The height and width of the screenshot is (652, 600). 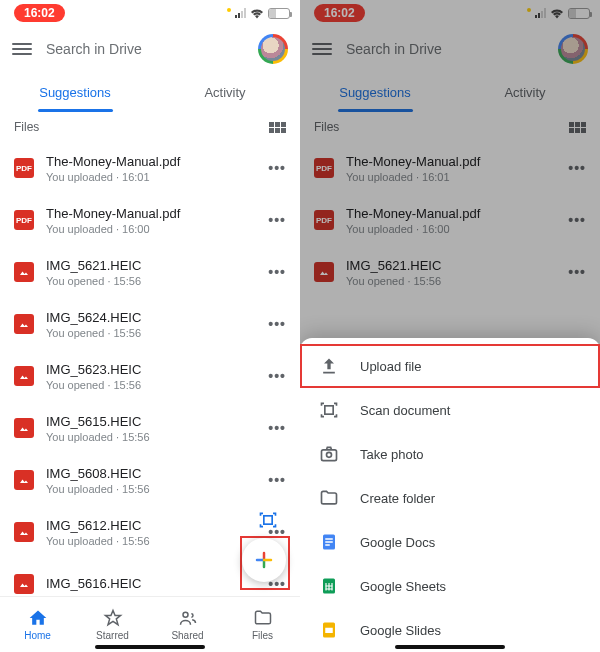 What do you see at coordinates (150, 624) in the screenshot?
I see `bottom-nav: Home Starred Shared Files` at bounding box center [150, 624].